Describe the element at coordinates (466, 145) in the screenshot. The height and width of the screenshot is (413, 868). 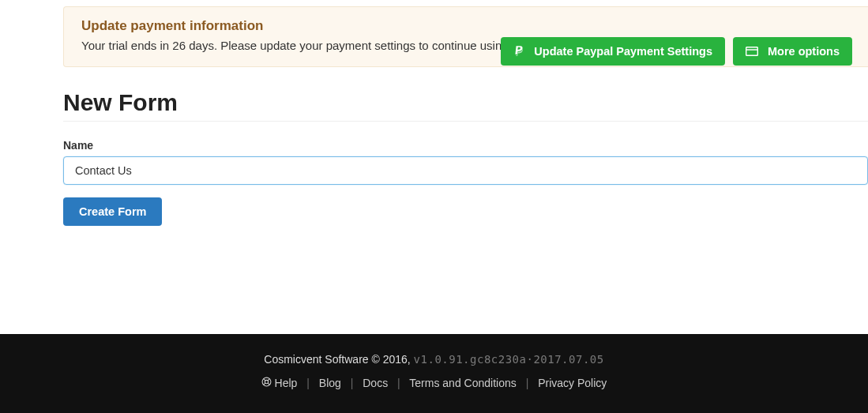
I see `name-label: Name` at that location.